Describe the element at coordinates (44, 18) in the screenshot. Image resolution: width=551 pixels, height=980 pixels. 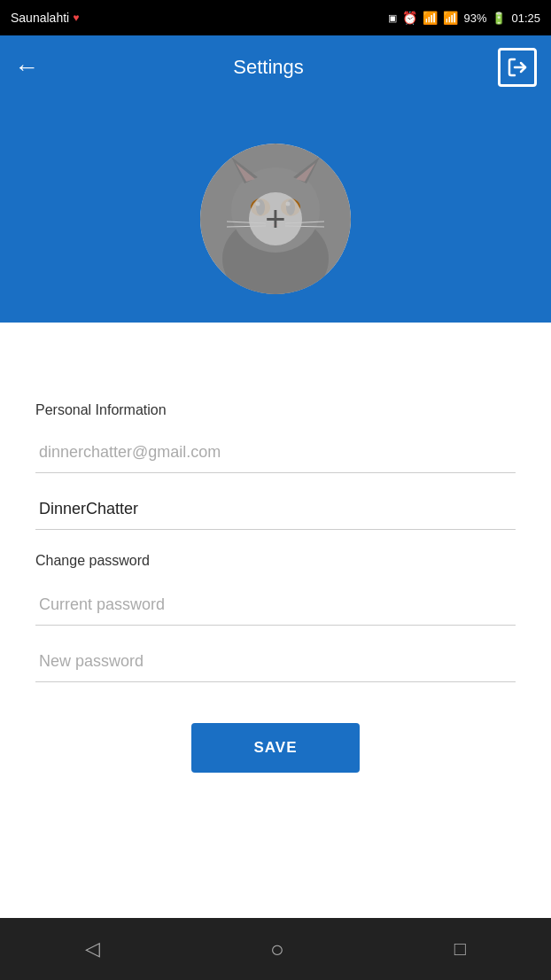
I see `carrier-info: Saunalahti ♥` at that location.